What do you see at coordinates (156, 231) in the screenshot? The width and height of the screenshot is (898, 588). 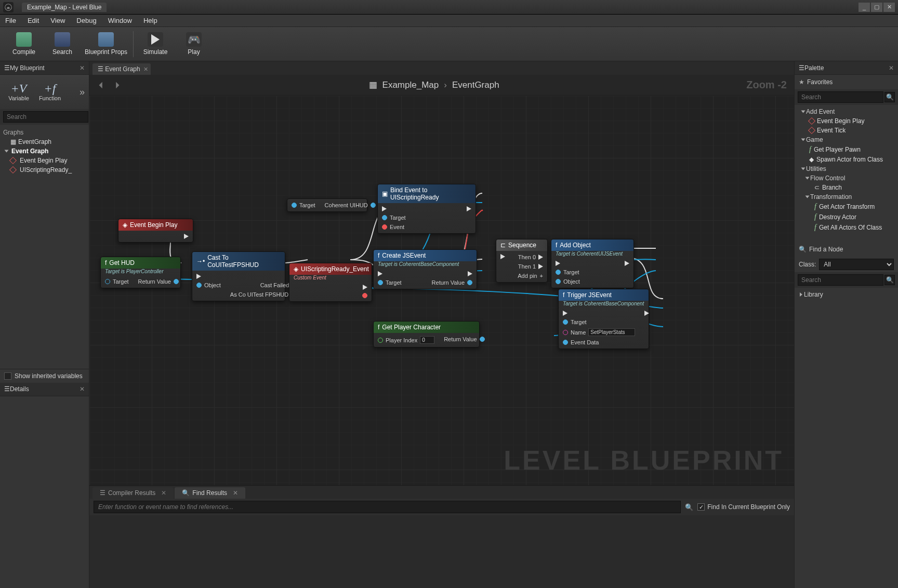 I see `node-event-begin-play: ◈Event Begin Play` at bounding box center [156, 231].